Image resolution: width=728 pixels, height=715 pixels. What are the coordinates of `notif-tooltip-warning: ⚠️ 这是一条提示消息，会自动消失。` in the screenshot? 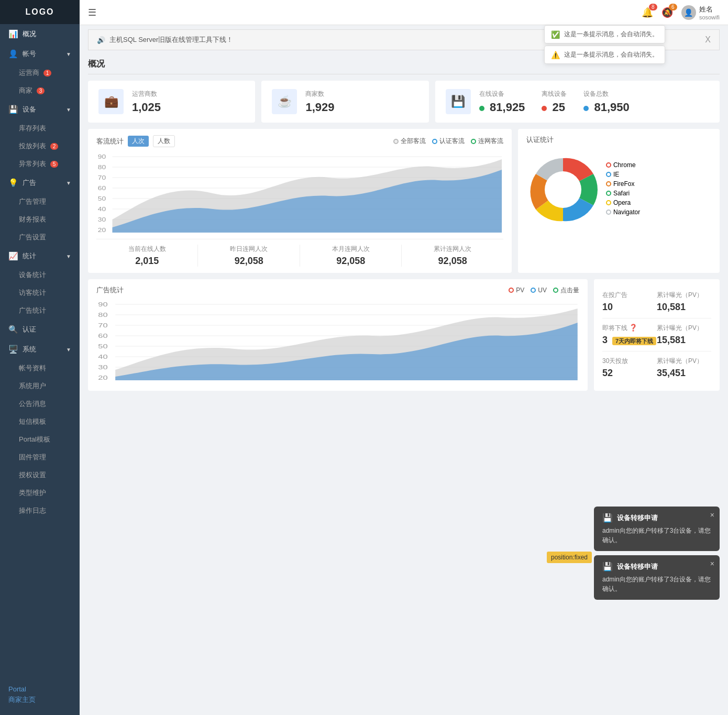 It's located at (604, 54).